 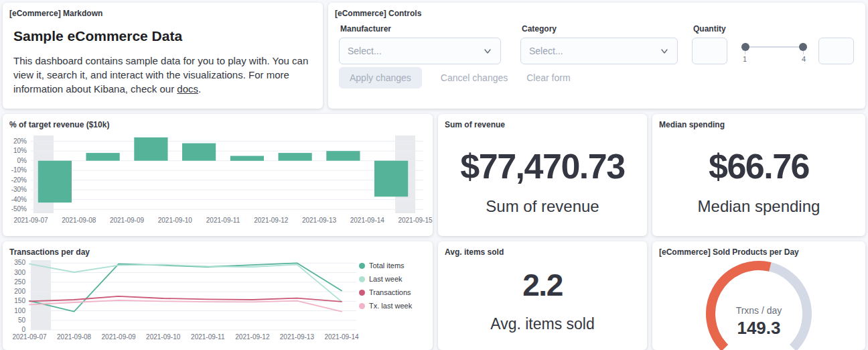 I want to click on svg-text: 150, so click(x=20, y=300).